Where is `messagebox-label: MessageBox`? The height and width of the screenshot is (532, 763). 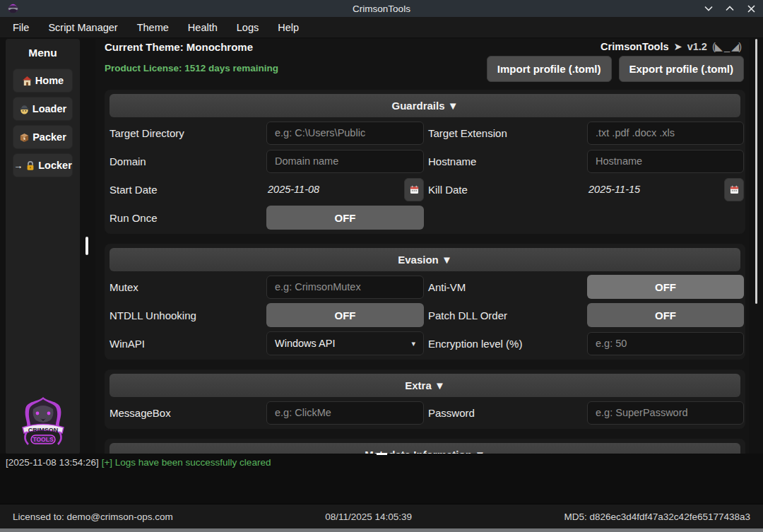
messagebox-label: MessageBox is located at coordinates (188, 413).